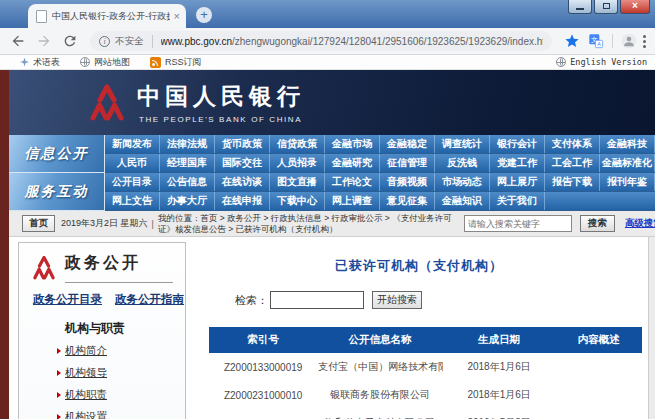 The height and width of the screenshot is (419, 655). Describe the element at coordinates (177, 16) in the screenshot. I see `tab-close-icon: ×` at that location.